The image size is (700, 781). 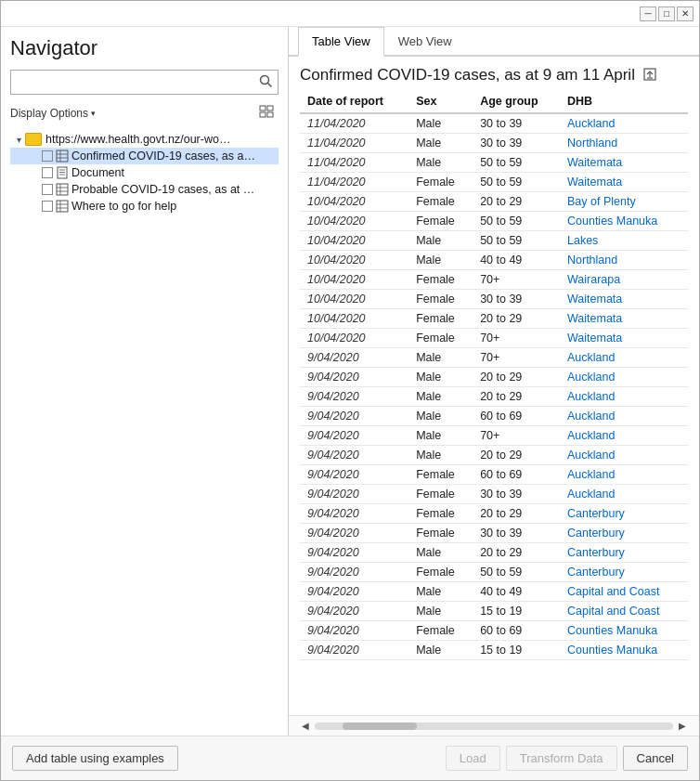 I want to click on tree-label-where: Where to go for help, so click(x=124, y=206).